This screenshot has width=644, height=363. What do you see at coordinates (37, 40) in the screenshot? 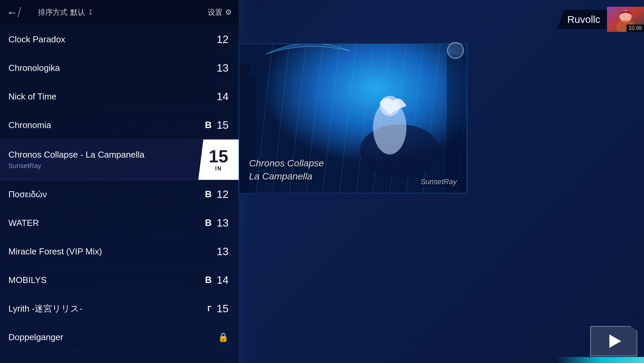
I see `song-title: Clock Paradox` at bounding box center [37, 40].